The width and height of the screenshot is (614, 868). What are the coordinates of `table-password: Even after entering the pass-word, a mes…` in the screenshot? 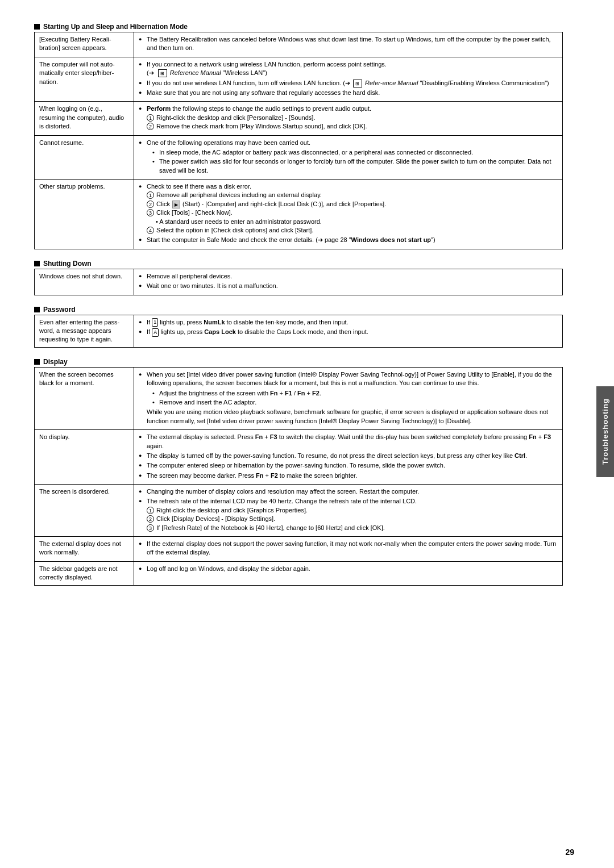 It's located at (298, 331).